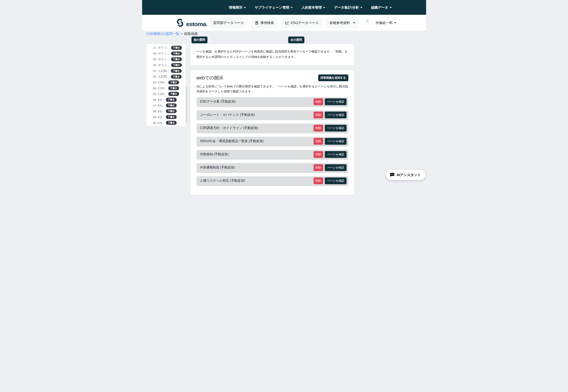 The image size is (568, 392). What do you see at coordinates (302, 23) in the screenshot?
I see `esg-db-button: ESGデータベース` at bounding box center [302, 23].